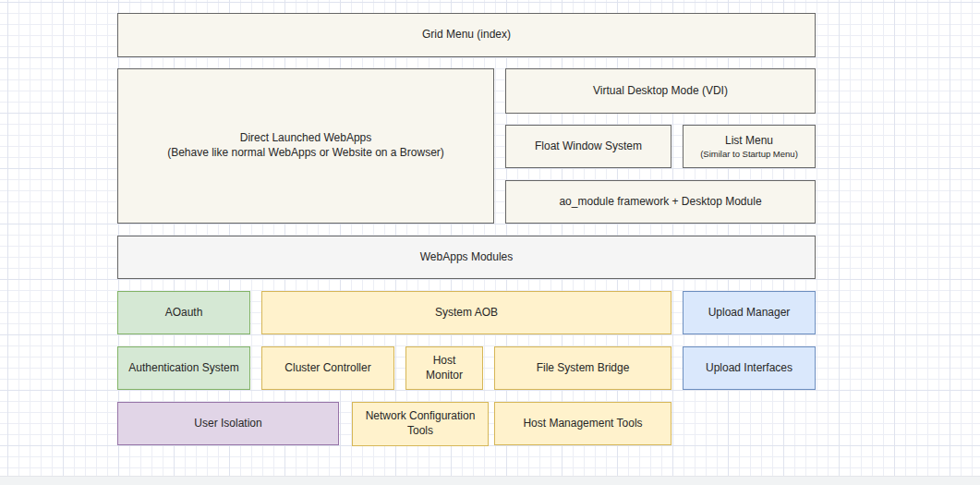  Describe the element at coordinates (467, 258) in the screenshot. I see `box-label: WebApps Modules` at that location.